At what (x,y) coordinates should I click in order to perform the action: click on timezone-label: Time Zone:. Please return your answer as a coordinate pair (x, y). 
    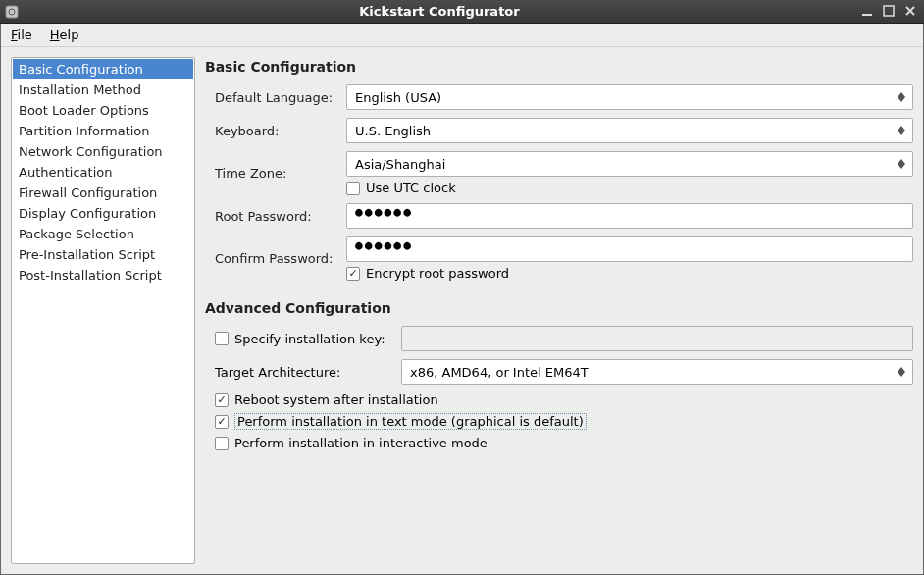
    Looking at the image, I should click on (272, 173).